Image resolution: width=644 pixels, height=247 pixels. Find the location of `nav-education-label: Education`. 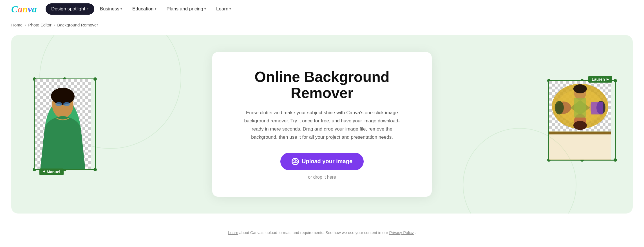

nav-education-label: Education is located at coordinates (143, 9).